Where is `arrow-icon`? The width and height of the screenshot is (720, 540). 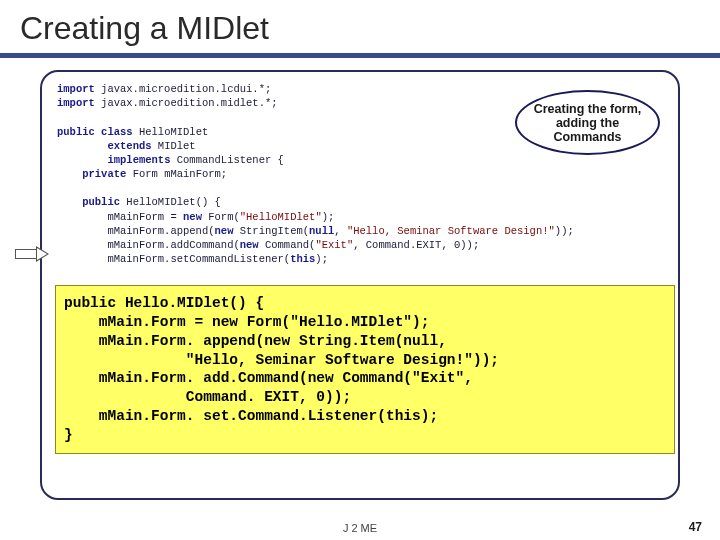 arrow-icon is located at coordinates (32, 254).